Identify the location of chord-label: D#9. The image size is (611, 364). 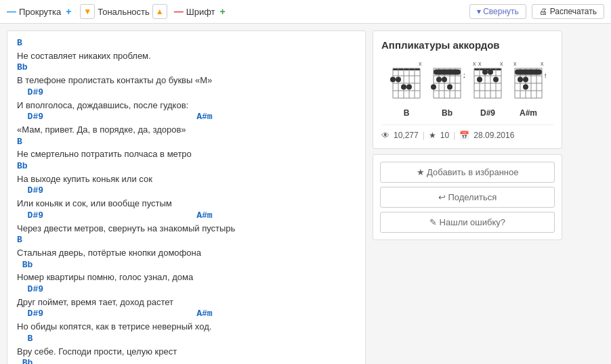
(488, 113).